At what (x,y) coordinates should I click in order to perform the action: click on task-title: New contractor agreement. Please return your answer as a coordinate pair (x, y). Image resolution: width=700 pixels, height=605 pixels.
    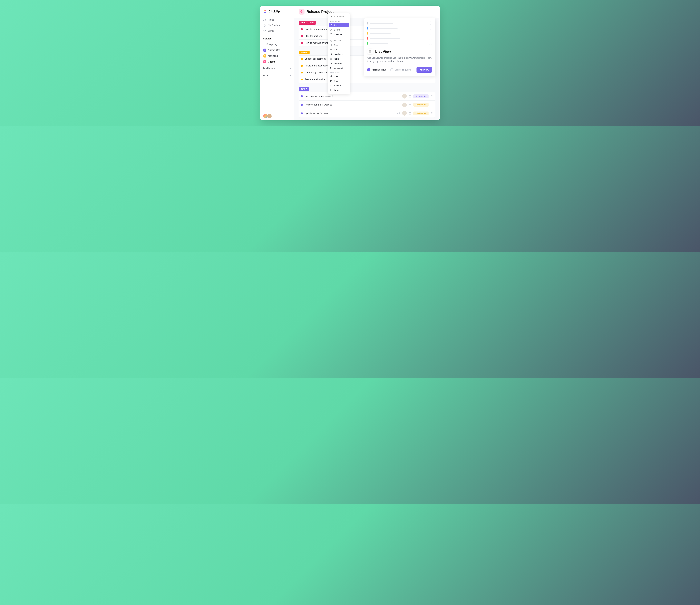
    Looking at the image, I should click on (353, 96).